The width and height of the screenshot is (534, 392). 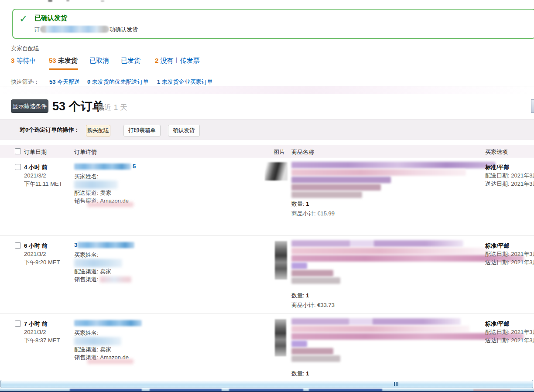 I want to click on horizontal-scrollbar, so click(x=267, y=384).